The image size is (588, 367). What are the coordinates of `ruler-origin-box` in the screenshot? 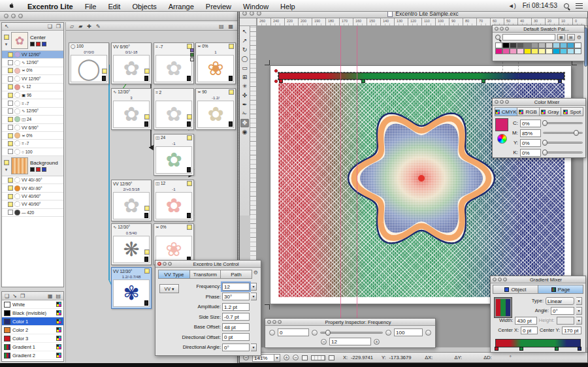 It's located at (248, 22).